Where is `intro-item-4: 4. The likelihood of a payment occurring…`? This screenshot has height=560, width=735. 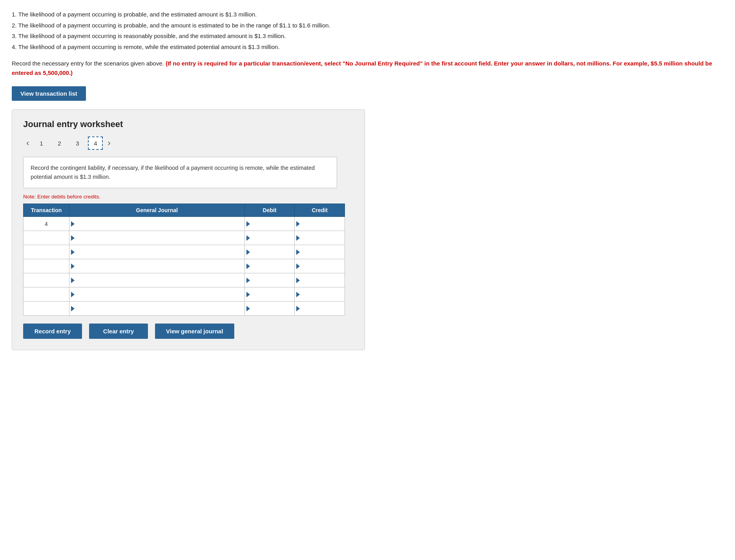
intro-item-4: 4. The likelihood of a payment occurring… is located at coordinates (367, 47).